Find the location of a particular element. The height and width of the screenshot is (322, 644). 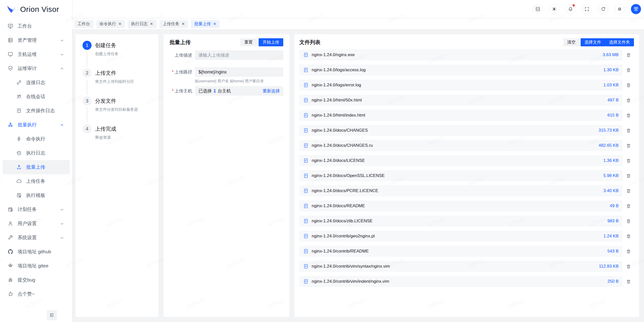

refresh-button is located at coordinates (603, 9).